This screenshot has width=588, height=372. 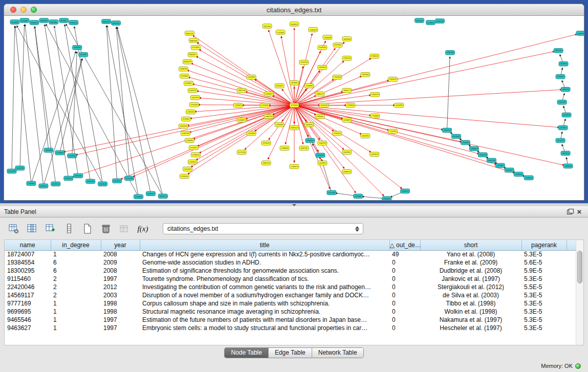 What do you see at coordinates (518, 174) in the screenshot?
I see `graph-node: 13305123` at bounding box center [518, 174].